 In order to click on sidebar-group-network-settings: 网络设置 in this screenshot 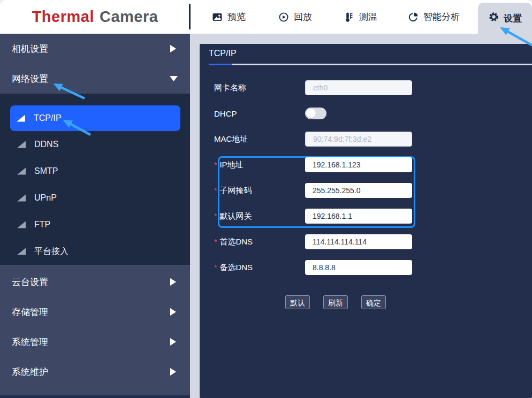, I will do `click(95, 79)`.